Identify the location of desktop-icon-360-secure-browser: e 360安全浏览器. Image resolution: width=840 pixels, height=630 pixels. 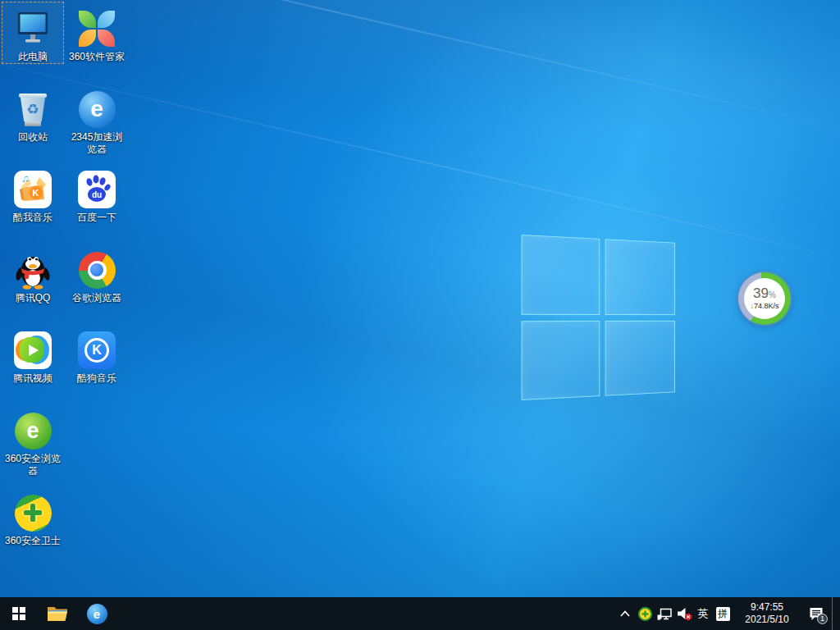
(33, 441).